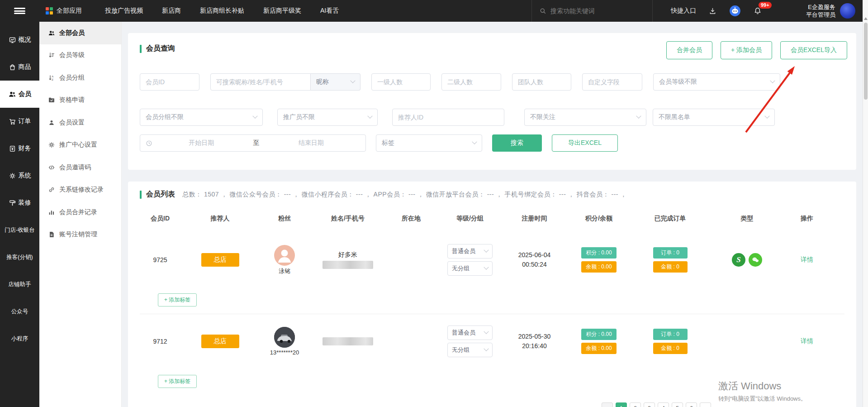 The height and width of the screenshot is (407, 868). What do you see at coordinates (814, 50) in the screenshot?
I see `member-excel-import-button: 会员EXCEL导入` at bounding box center [814, 50].